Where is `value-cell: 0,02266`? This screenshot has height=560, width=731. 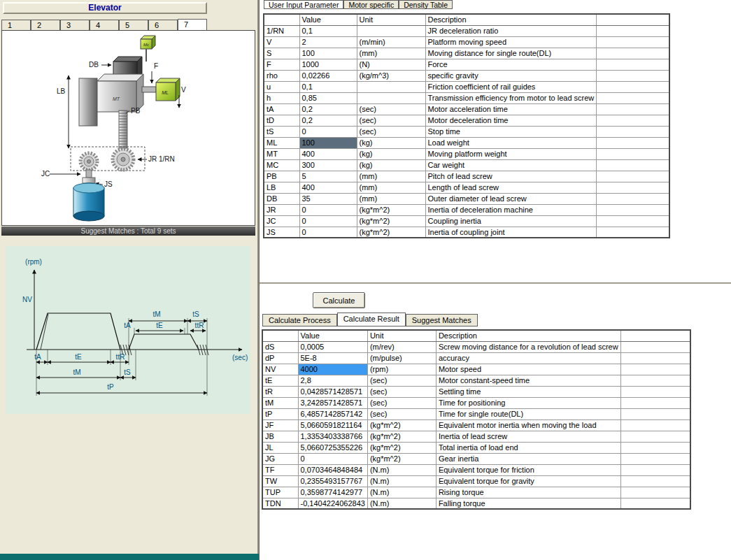 value-cell: 0,02266 is located at coordinates (328, 76).